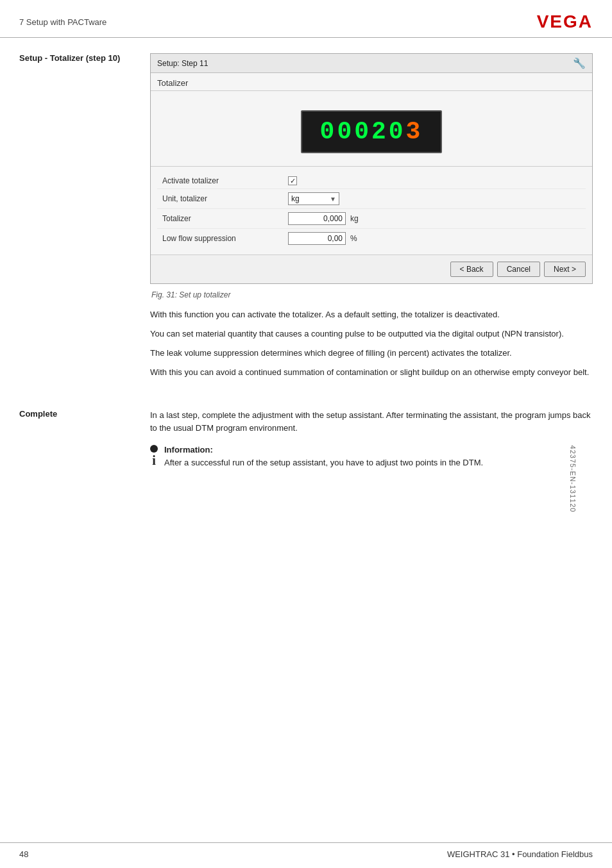 The image size is (612, 868). What do you see at coordinates (317, 238) in the screenshot?
I see `lowflow-input: 0,00` at bounding box center [317, 238].